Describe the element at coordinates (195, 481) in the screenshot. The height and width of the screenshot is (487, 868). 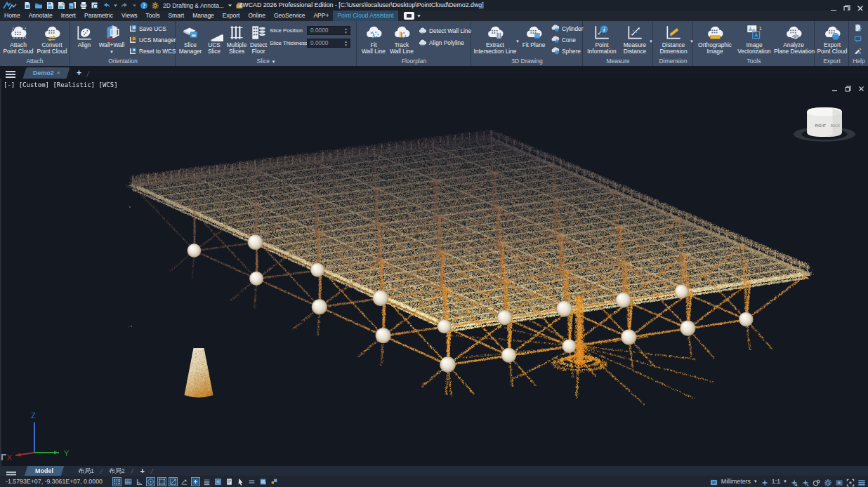
I see `dynamic-input-toggle` at that location.